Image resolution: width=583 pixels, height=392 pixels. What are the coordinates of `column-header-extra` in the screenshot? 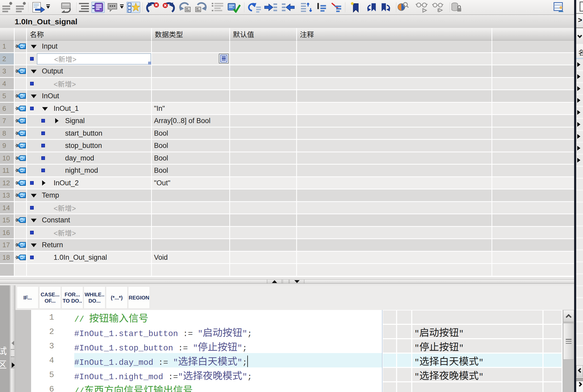 It's located at (533, 34).